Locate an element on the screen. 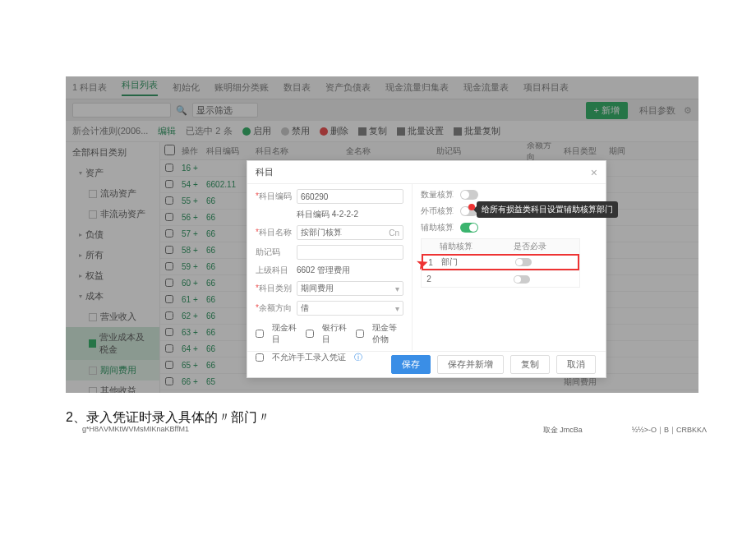 The height and width of the screenshot is (535, 756). modal-copy-button: 复制 is located at coordinates (530, 365).